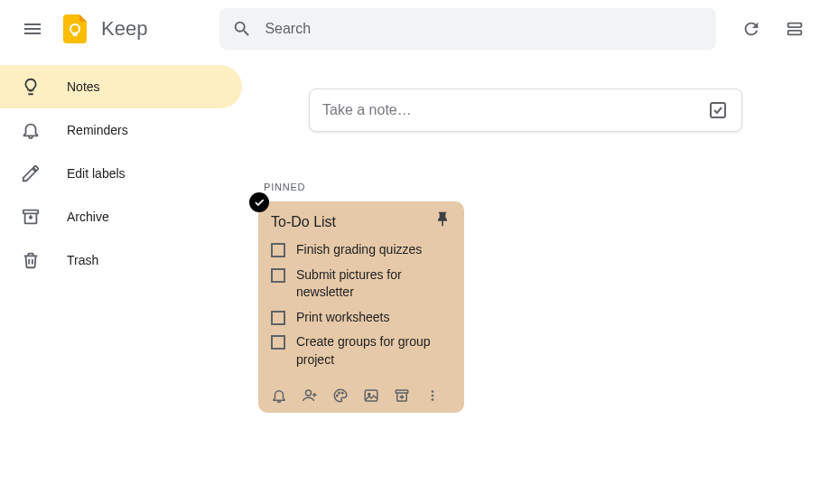  What do you see at coordinates (718, 110) in the screenshot?
I see `new-list-button` at bounding box center [718, 110].